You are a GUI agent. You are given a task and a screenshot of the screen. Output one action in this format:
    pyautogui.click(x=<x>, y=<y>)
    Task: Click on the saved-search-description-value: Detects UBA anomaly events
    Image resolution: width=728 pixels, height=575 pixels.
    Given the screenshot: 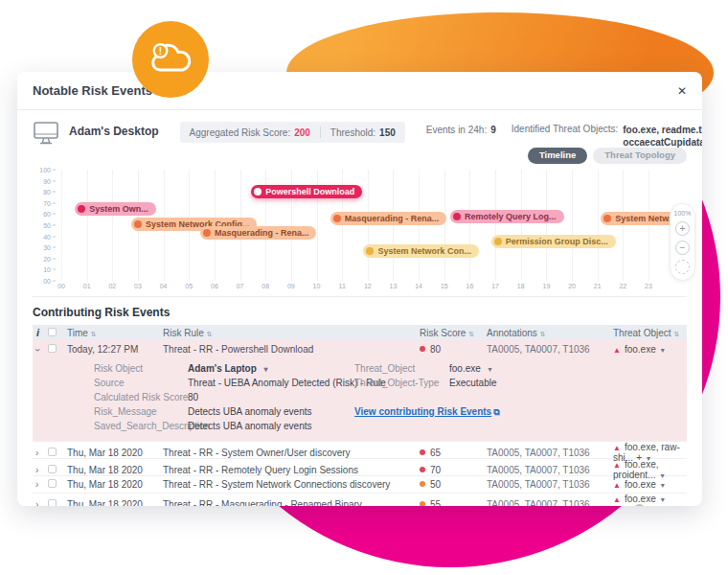 What is the action you would take?
    pyautogui.click(x=271, y=426)
    